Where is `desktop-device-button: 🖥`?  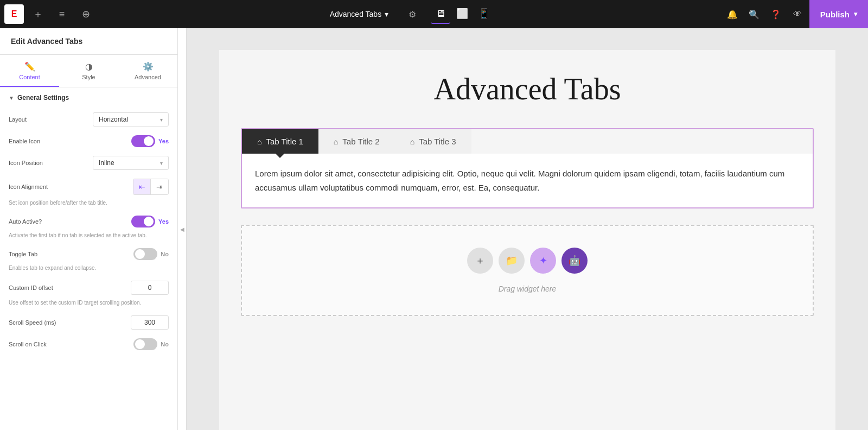
desktop-device-button: 🖥 is located at coordinates (441, 14).